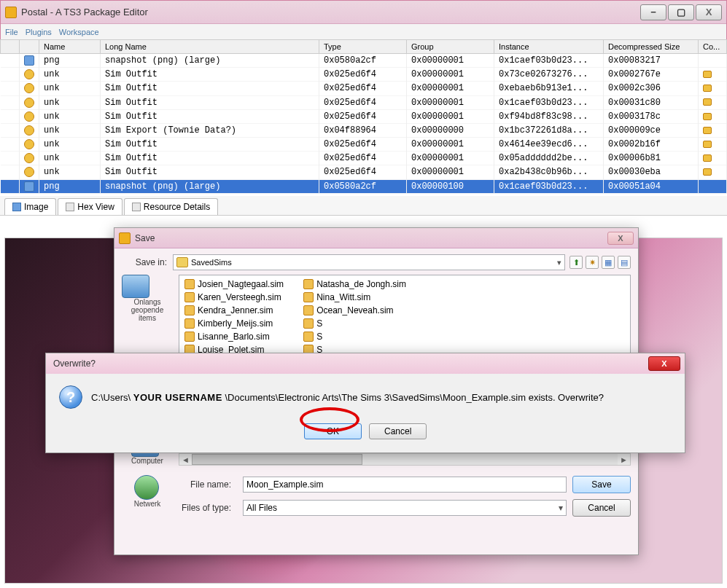 Image resolution: width=727 pixels, height=588 pixels. Describe the element at coordinates (653, 12) in the screenshot. I see `minimize-button: −` at that location.